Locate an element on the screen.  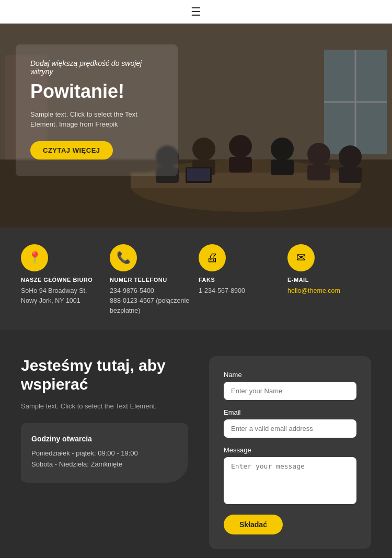
hero-tagline: Dodaj większą prędkość do swojej witryny is located at coordinates (97, 67).